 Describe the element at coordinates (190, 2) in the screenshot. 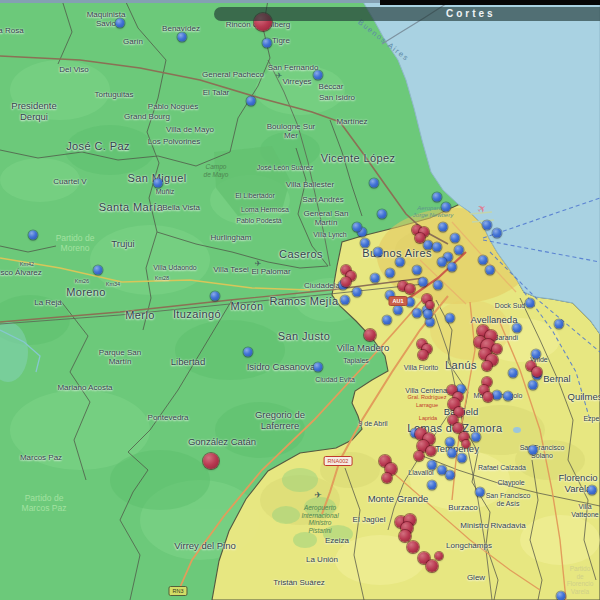

I see `top-strip-left` at that location.